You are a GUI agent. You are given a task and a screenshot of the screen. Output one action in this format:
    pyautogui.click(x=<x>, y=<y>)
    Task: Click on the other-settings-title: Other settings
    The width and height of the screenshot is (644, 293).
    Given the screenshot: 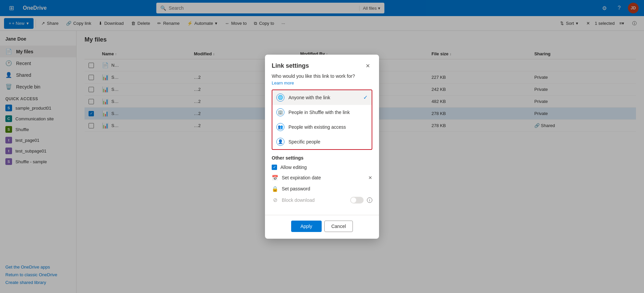 What is the action you would take?
    pyautogui.click(x=322, y=158)
    